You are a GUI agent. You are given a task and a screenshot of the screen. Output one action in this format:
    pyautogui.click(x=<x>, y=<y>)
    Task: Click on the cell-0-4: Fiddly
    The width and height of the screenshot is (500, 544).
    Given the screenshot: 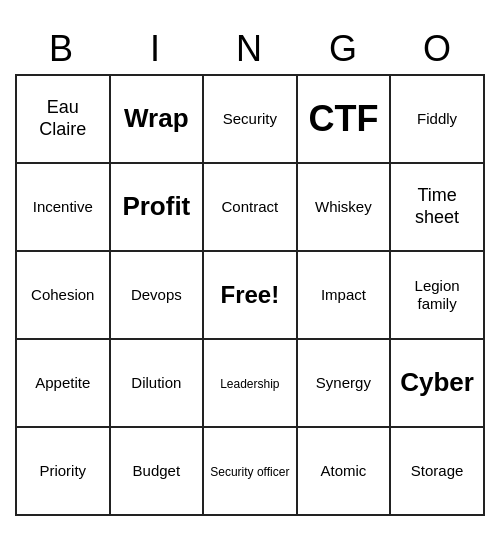 What is the action you would take?
    pyautogui.click(x=437, y=118)
    